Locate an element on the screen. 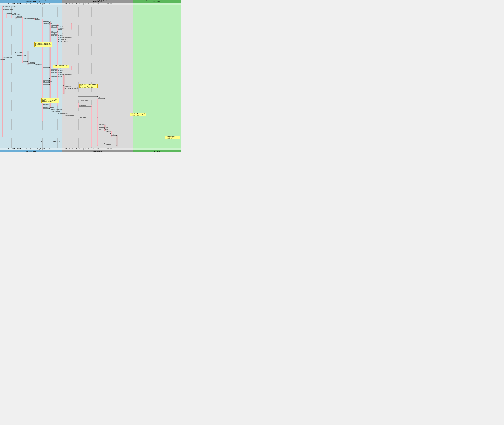 The height and width of the screenshot is (425, 504). msg-startProcessLocked1: startProcessLocked is located at coordinates (47, 78).